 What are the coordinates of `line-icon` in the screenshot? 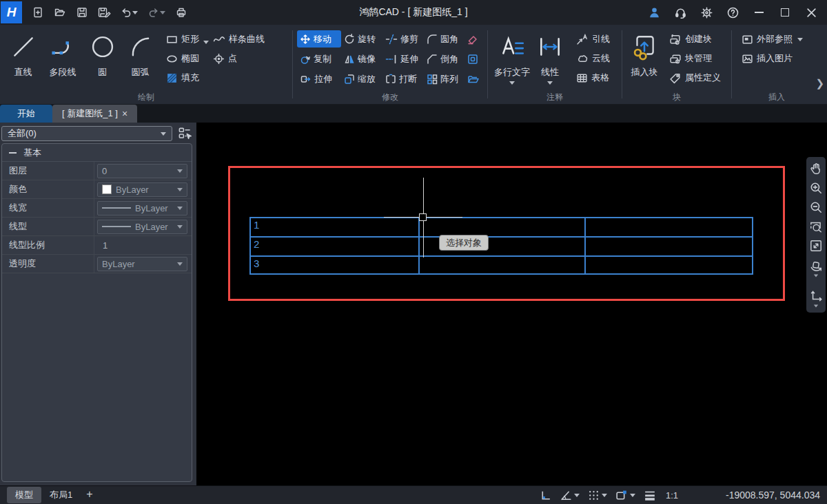 It's located at (23, 47).